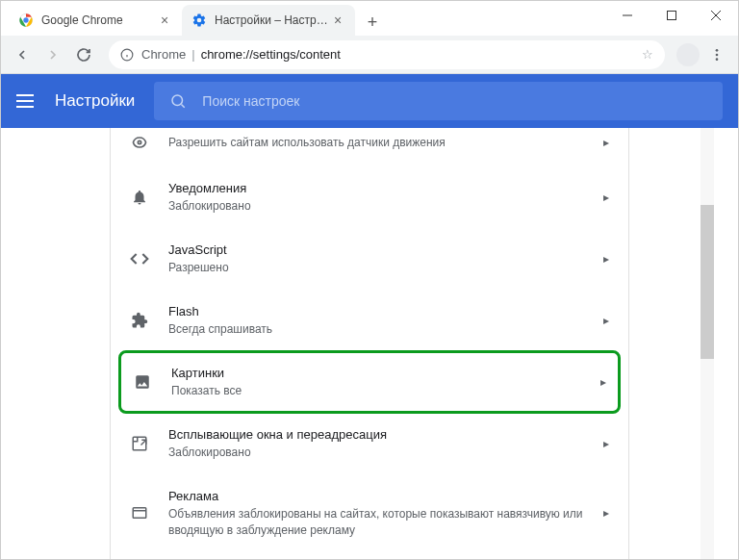 This screenshot has height=560, width=739. I want to click on row-subtitle: Разрешить сайтам использовать датчики дв…, so click(380, 142).